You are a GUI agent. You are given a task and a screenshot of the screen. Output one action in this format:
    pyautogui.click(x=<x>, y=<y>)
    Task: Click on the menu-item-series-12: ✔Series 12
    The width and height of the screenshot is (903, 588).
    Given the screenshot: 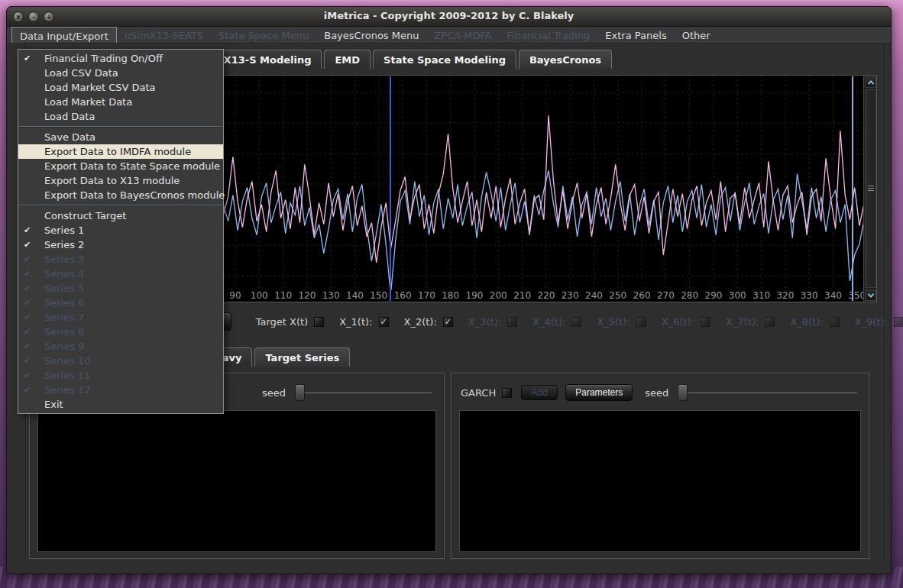 What is the action you would take?
    pyautogui.click(x=121, y=389)
    